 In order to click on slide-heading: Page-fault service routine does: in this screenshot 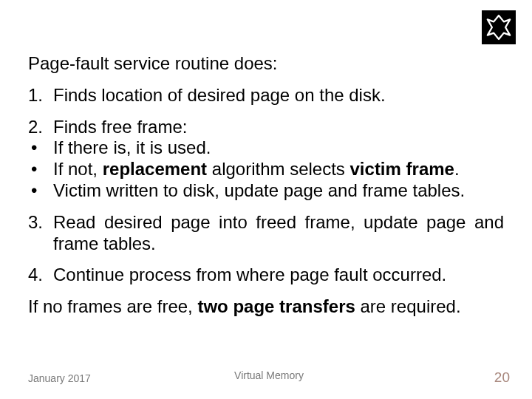, I will do `click(266, 64)`.